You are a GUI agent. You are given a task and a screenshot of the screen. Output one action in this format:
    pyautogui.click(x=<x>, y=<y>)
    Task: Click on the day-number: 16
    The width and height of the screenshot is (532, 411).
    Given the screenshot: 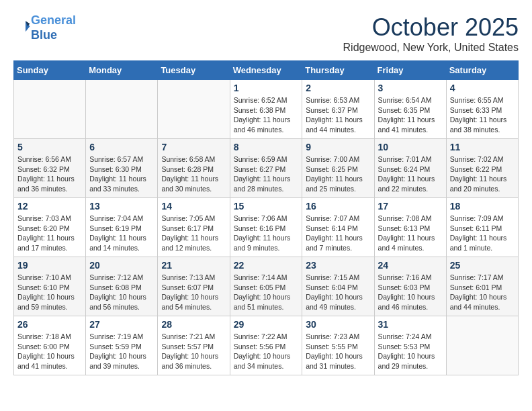 What is the action you would take?
    pyautogui.click(x=338, y=206)
    